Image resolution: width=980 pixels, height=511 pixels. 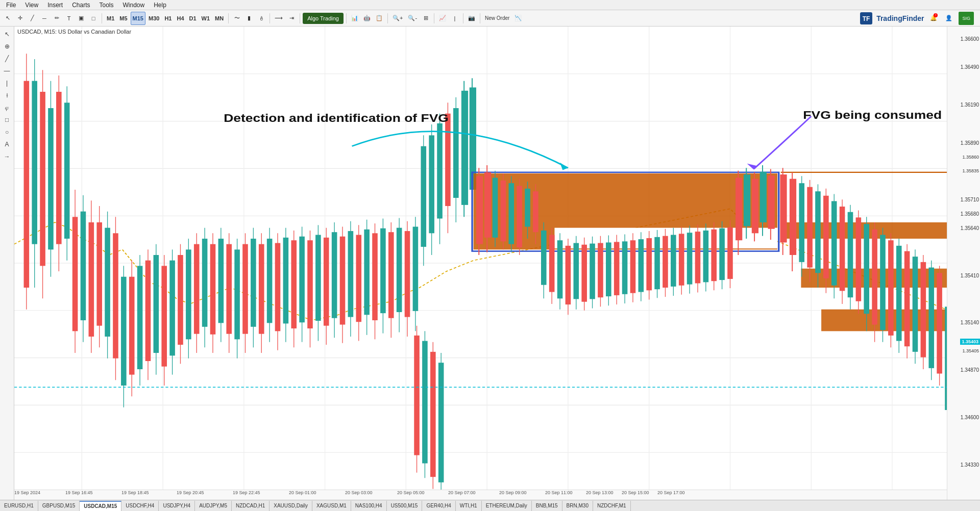 I want to click on tab-eurusd-h1: EURUSD,H1, so click(x=19, y=506).